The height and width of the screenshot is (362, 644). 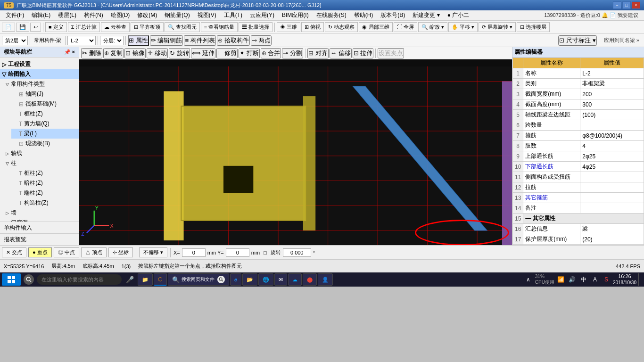 I want to click on snap-midpoint: ● 重点, so click(x=40, y=253).